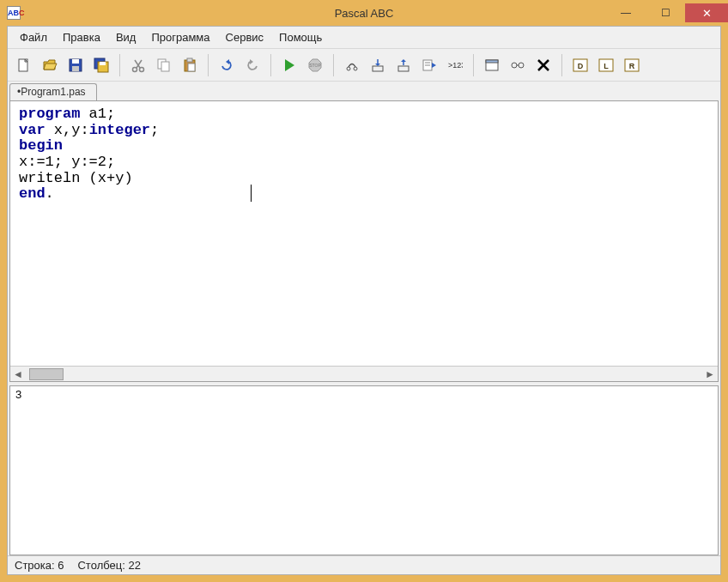  What do you see at coordinates (378, 65) in the screenshot?
I see `step-into-button` at bounding box center [378, 65].